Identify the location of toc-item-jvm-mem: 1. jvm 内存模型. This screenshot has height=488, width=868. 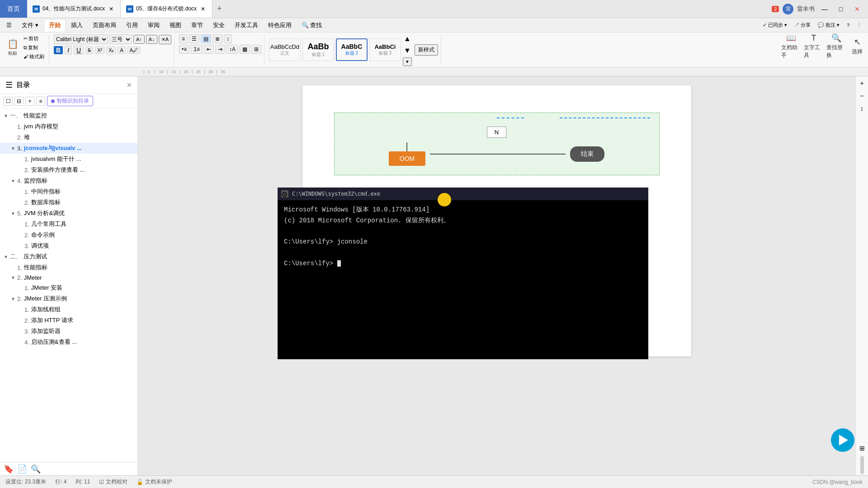
(69, 127).